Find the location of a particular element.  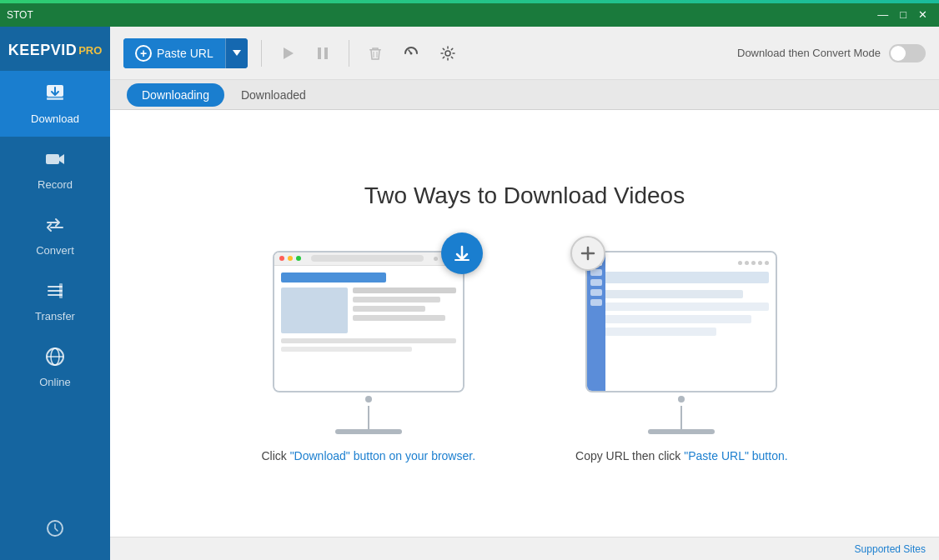

logo-pro: PRO is located at coordinates (90, 50).